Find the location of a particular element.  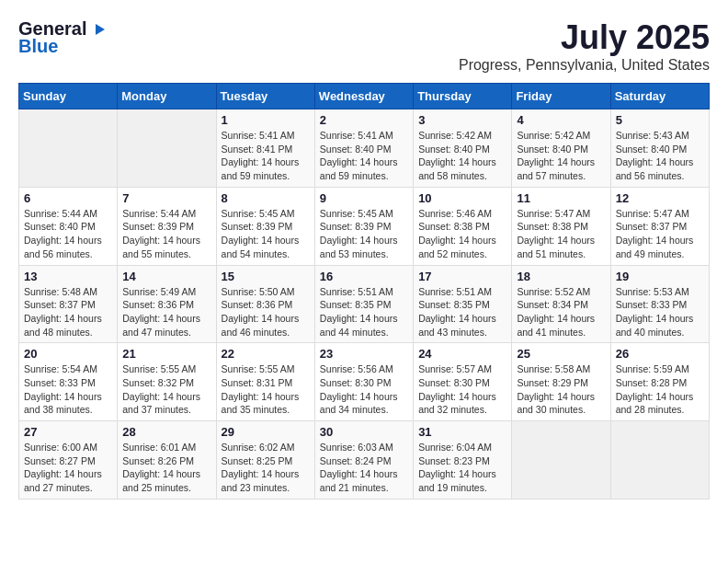

header-cell-friday: Friday is located at coordinates (561, 97).